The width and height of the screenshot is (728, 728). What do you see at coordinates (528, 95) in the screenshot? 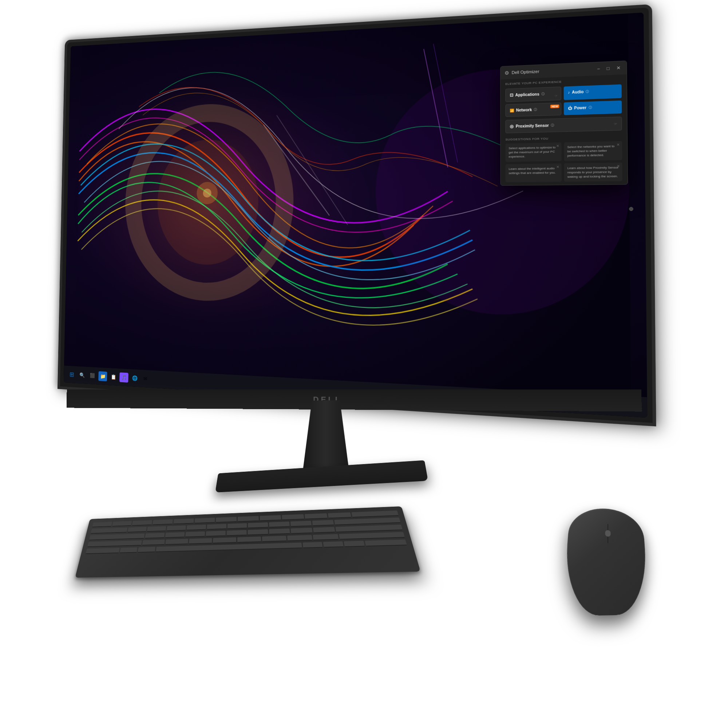
I see `applications-label: Applications` at bounding box center [528, 95].